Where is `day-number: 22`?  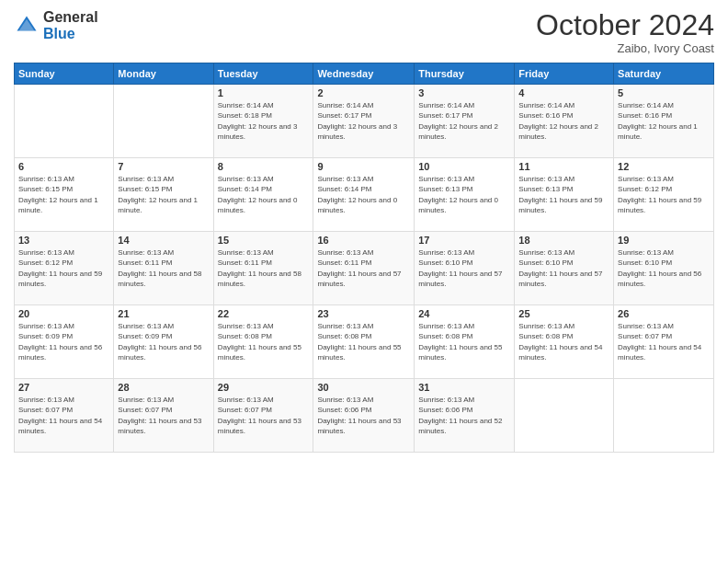 day-number: 22 is located at coordinates (264, 314).